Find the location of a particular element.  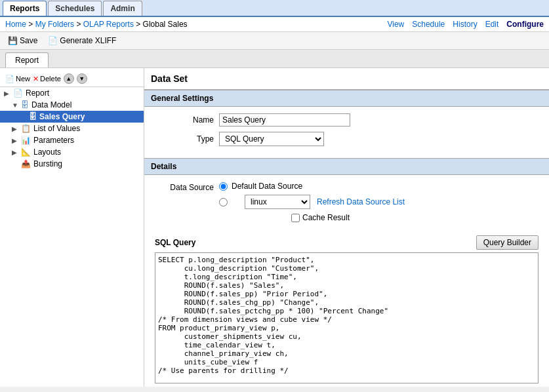

parameters-icon: 📊 is located at coordinates (26, 140).